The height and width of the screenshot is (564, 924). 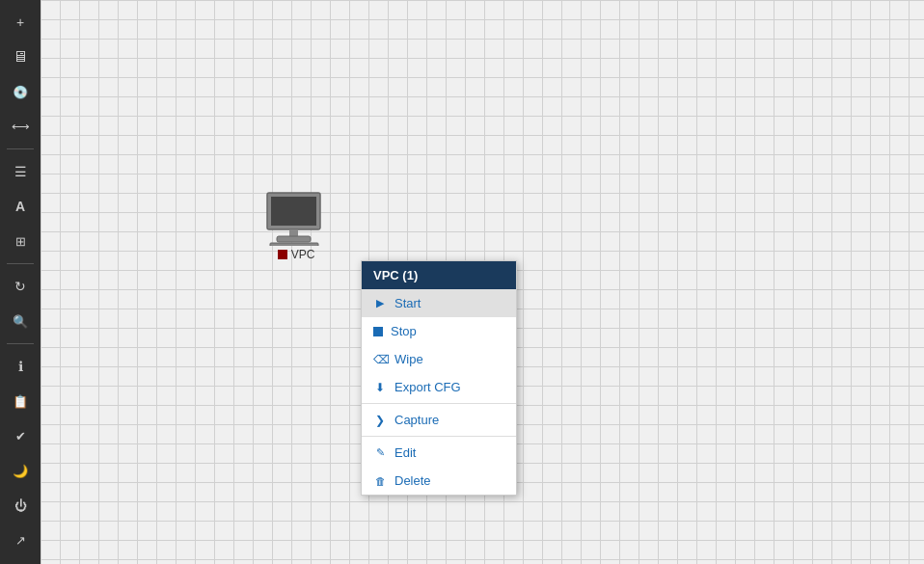 What do you see at coordinates (20, 470) in the screenshot?
I see `moon-icon: 🌙` at bounding box center [20, 470].